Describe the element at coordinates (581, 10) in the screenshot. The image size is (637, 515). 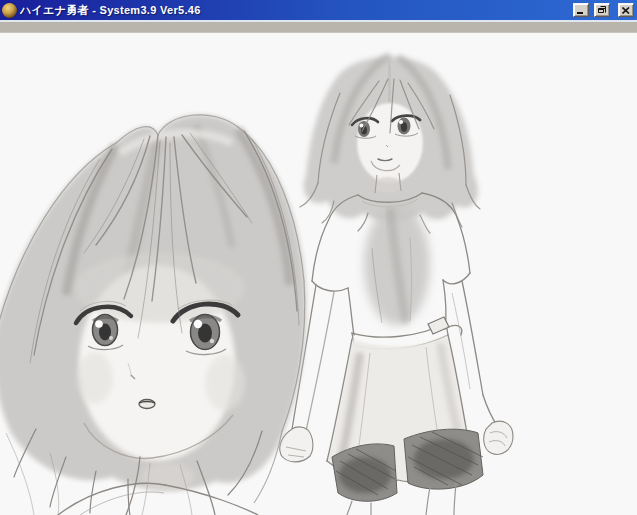
I see `minimize-button` at that location.